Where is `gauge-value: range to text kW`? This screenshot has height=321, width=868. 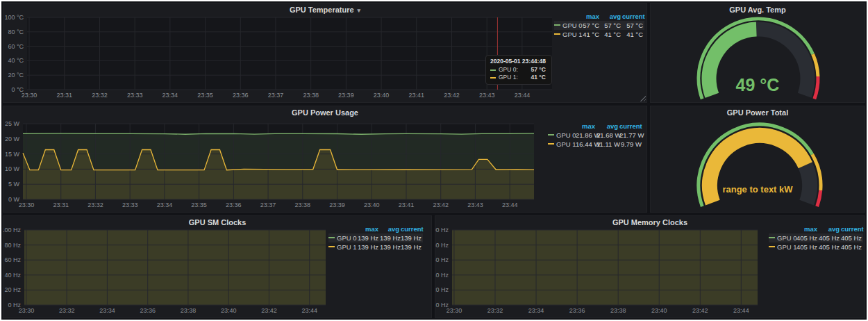
gauge-value: range to text kW is located at coordinates (758, 189).